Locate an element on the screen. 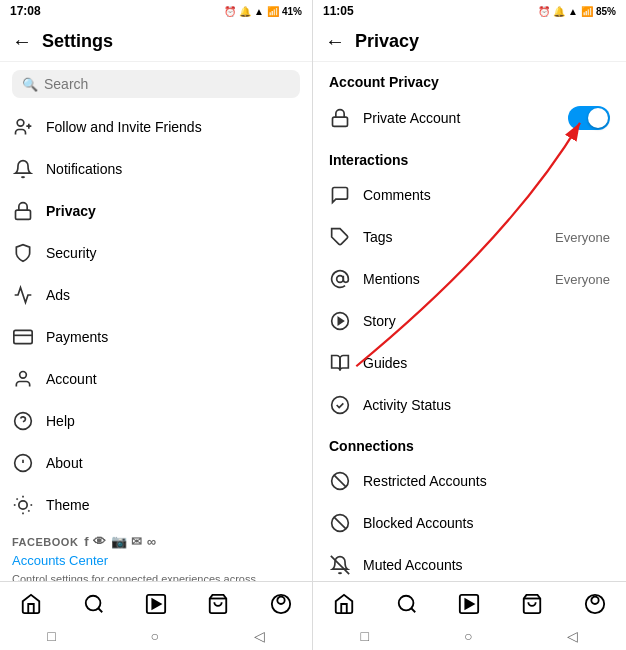  payments-icon is located at coordinates (23, 337).